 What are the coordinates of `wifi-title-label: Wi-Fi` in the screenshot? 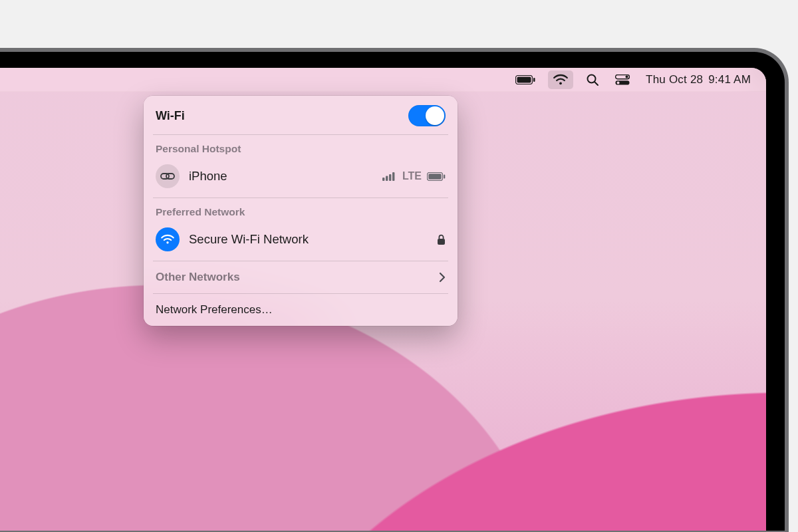 It's located at (170, 116).